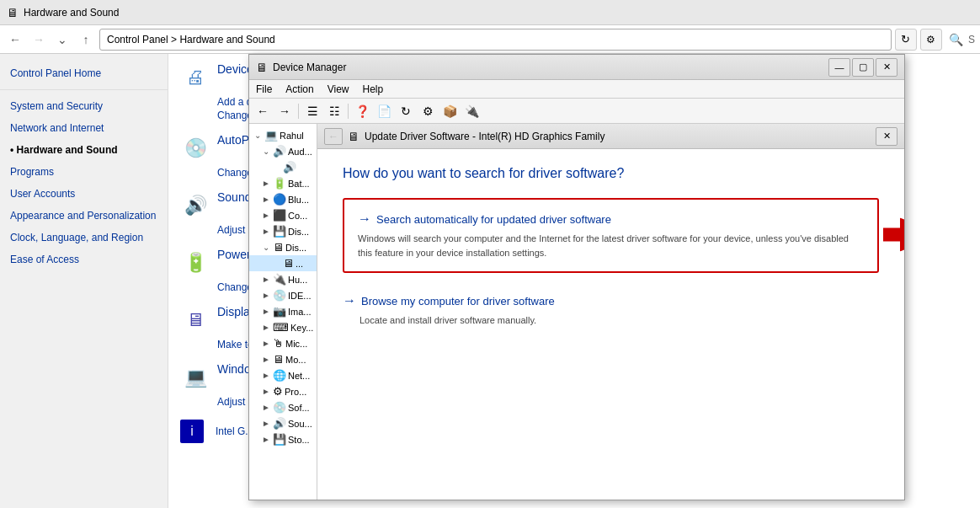 The width and height of the screenshot is (980, 508). What do you see at coordinates (266, 296) in the screenshot?
I see `tree-ide-expand: ►` at bounding box center [266, 296].